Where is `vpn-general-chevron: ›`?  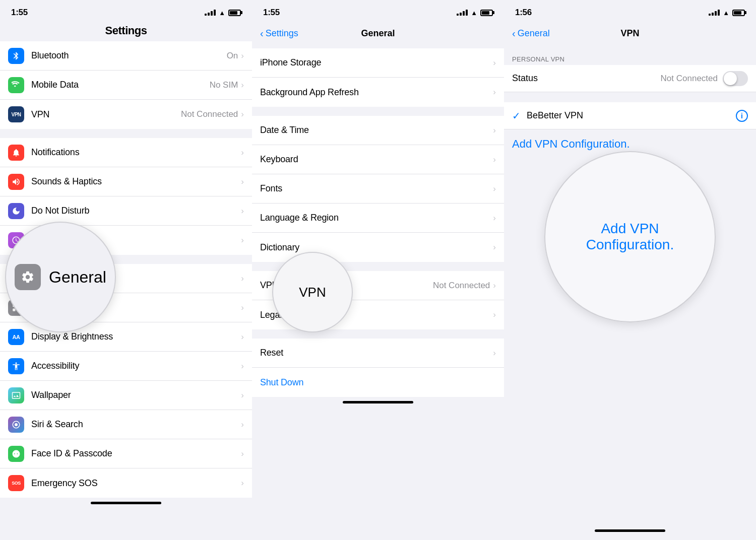 vpn-general-chevron: › is located at coordinates (494, 286).